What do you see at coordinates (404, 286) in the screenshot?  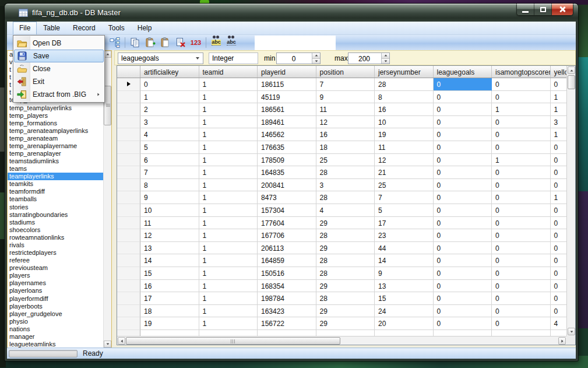 I see `grid-cell-jerseynumber: 13` at bounding box center [404, 286].